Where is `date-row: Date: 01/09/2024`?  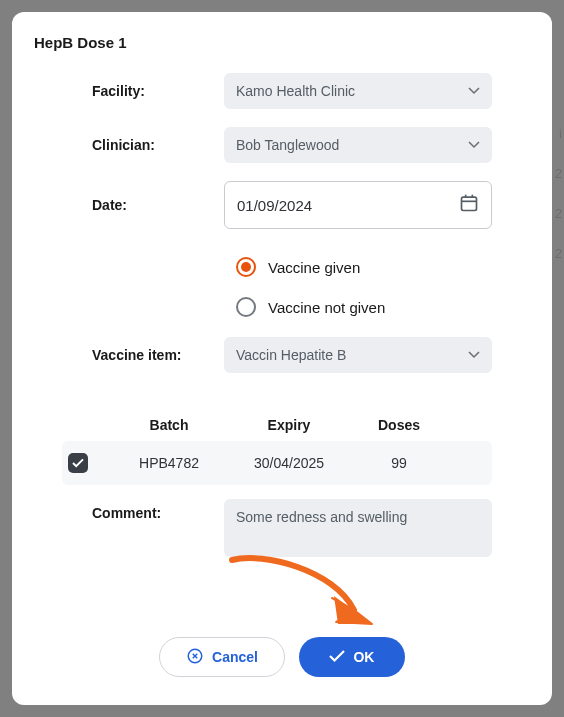 date-row: Date: 01/09/2024 is located at coordinates (282, 205).